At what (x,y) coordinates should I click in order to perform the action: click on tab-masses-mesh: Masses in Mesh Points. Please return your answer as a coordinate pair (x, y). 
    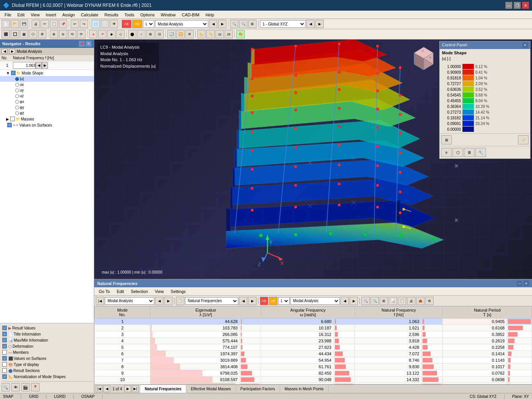
    Looking at the image, I should click on (304, 389).